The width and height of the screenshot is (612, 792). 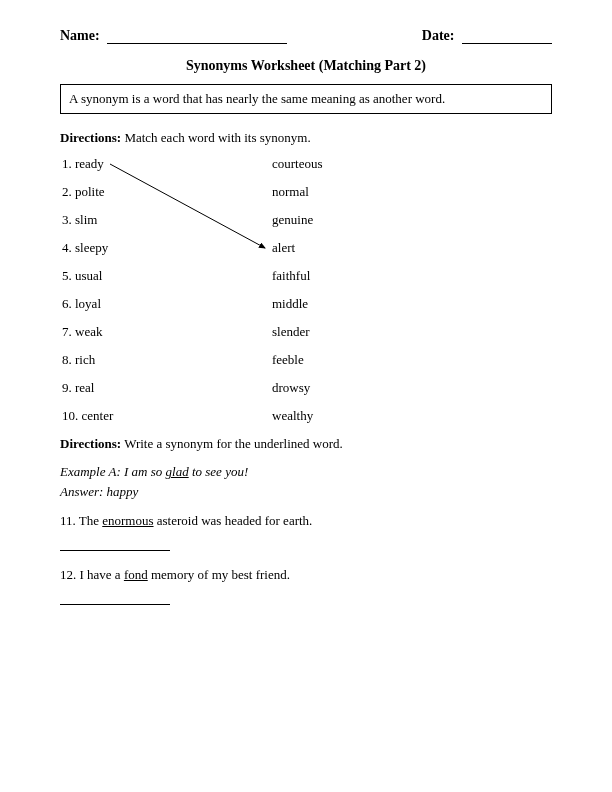 I want to click on match-left: 8. rich, so click(x=167, y=360).